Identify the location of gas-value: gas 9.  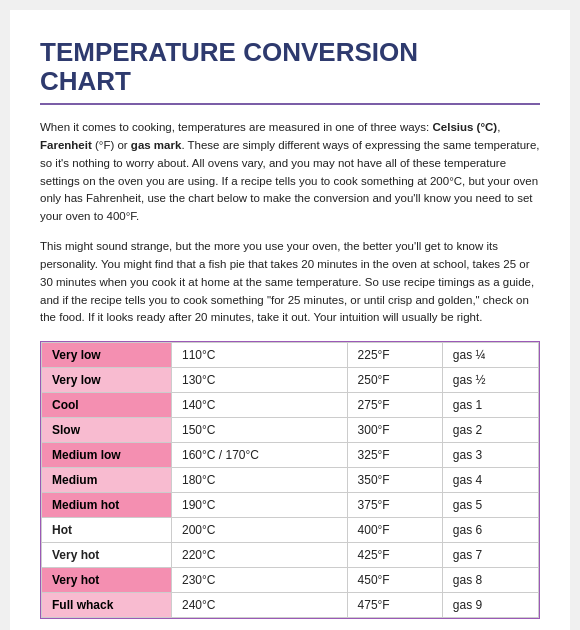
(490, 606).